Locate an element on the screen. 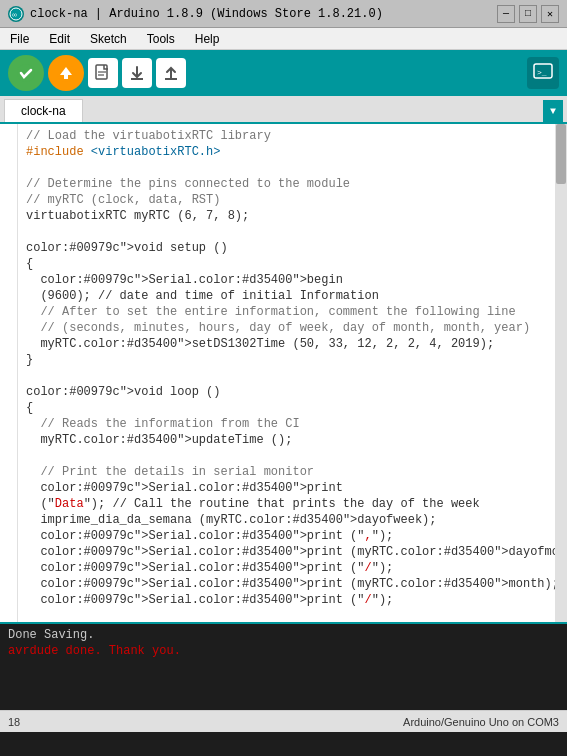 This screenshot has height=756, width=567. code-line: // Print the details in serial monitor is located at coordinates (286, 472).